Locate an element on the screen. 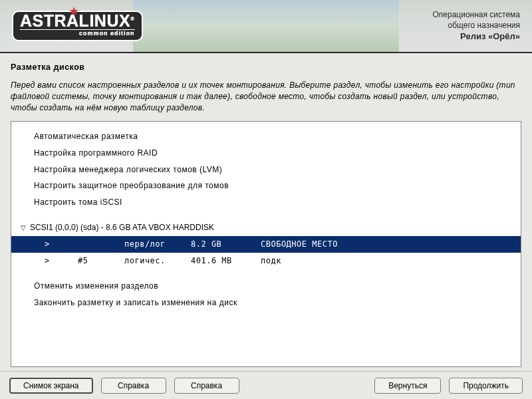 The image size is (532, 399). release-label: Релиз «Орёл» is located at coordinates (476, 37).